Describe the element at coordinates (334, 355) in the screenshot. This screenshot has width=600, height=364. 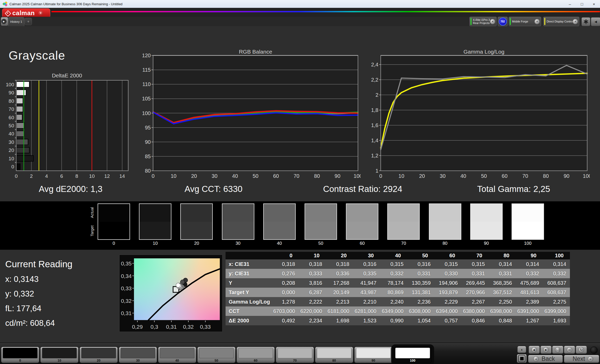
I see `pattern-patch-80: 80` at that location.